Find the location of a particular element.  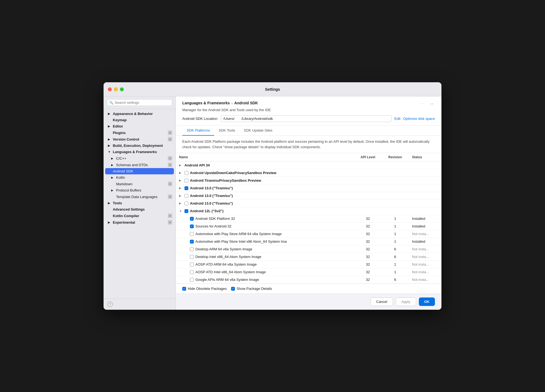

sidebar-item-advanced: Advanced Settings is located at coordinates (140, 209).